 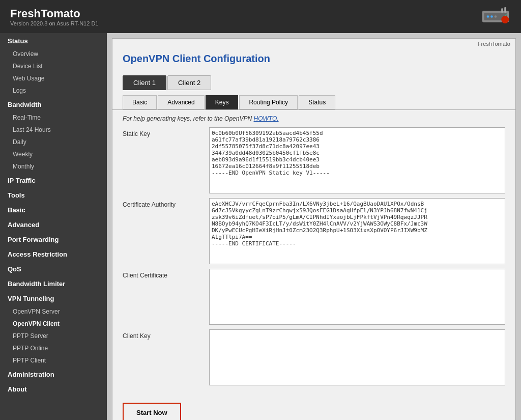 What do you see at coordinates (53, 118) in the screenshot?
I see `sidebar-item-realtime: Real-Time` at bounding box center [53, 118].